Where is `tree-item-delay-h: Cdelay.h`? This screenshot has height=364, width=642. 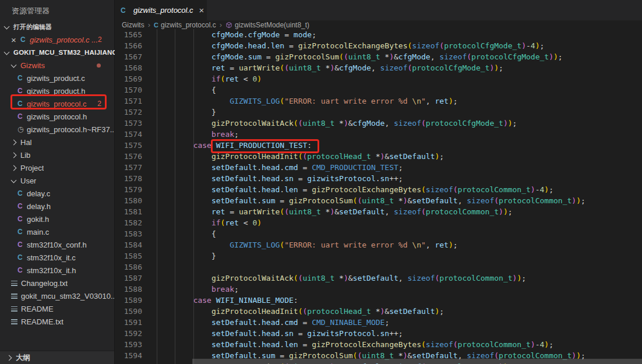 tree-item-delay-h: Cdelay.h is located at coordinates (57, 206).